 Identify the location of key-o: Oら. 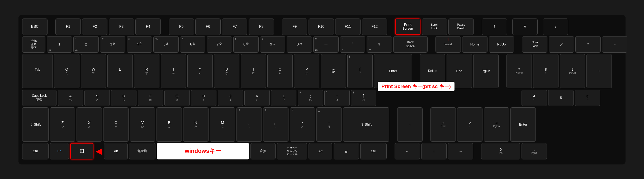
(280, 71).